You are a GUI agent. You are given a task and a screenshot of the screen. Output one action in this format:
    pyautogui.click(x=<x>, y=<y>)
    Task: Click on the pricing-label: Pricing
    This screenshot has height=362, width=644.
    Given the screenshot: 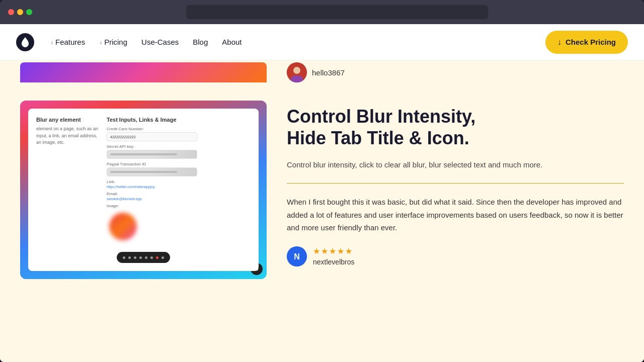 What is the action you would take?
    pyautogui.click(x=116, y=42)
    